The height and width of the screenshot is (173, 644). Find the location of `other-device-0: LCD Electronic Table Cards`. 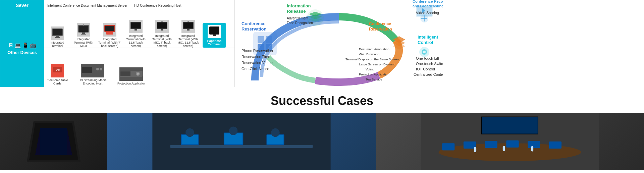

other-device-0: LCD Electronic Table Cards is located at coordinates (57, 74).